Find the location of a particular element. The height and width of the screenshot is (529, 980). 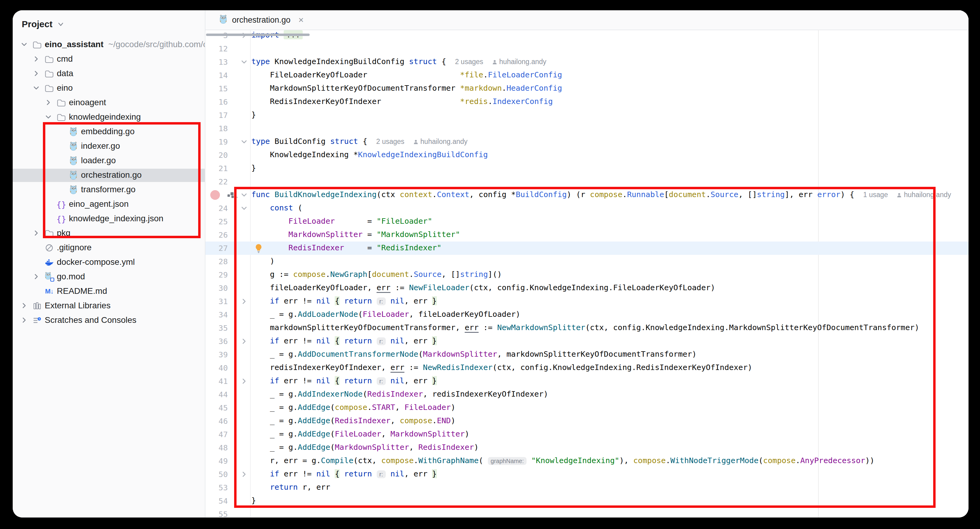

code-line-25: 25 FileLoader = "FileLoader" is located at coordinates (587, 221).